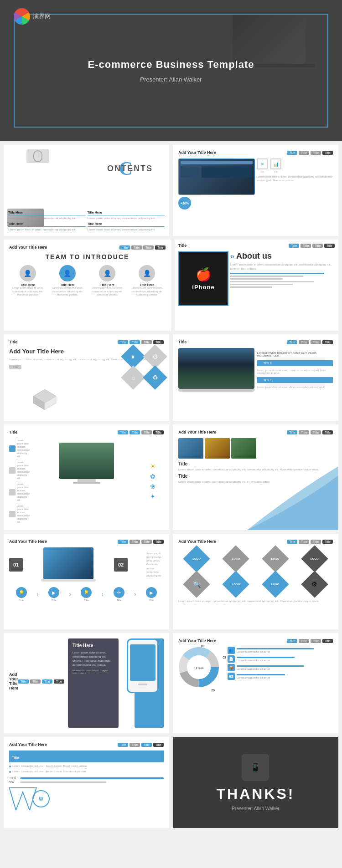  I want to click on watermark: 演界网, so click(32, 16).